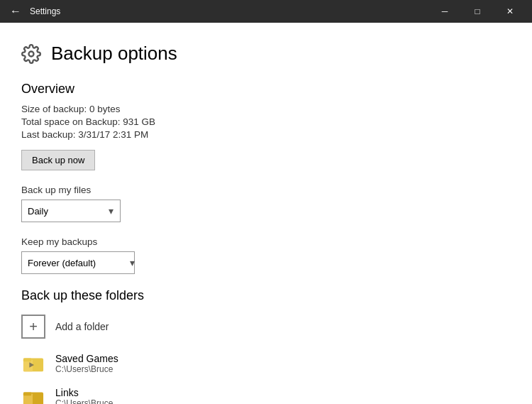 Image resolution: width=532 pixels, height=404 pixels. What do you see at coordinates (266, 122) in the screenshot?
I see `overview-info: Size of backup: 0 bytes Total space on B…` at bounding box center [266, 122].